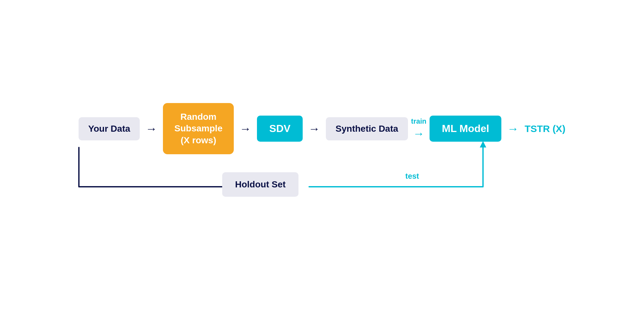  Describe the element at coordinates (151, 129) in the screenshot. I see `arrow-1: →` at that location.